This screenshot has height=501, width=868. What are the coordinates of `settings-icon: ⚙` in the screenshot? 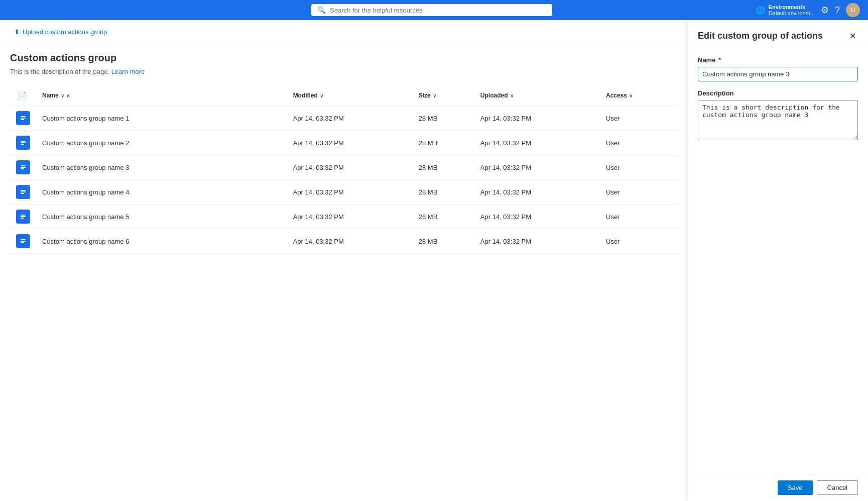 It's located at (825, 10).